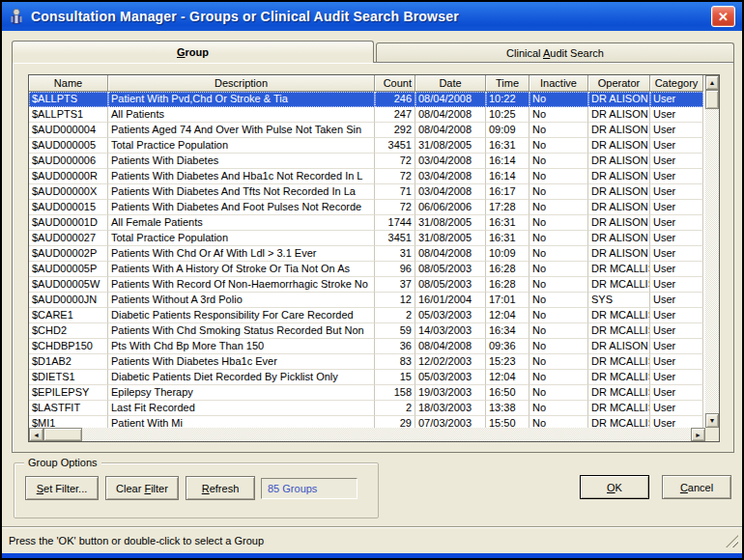 The width and height of the screenshot is (744, 560). What do you see at coordinates (366, 161) in the screenshot?
I see `table-row: $AUD000006Patients With Diabetes7203/04/…` at bounding box center [366, 161].